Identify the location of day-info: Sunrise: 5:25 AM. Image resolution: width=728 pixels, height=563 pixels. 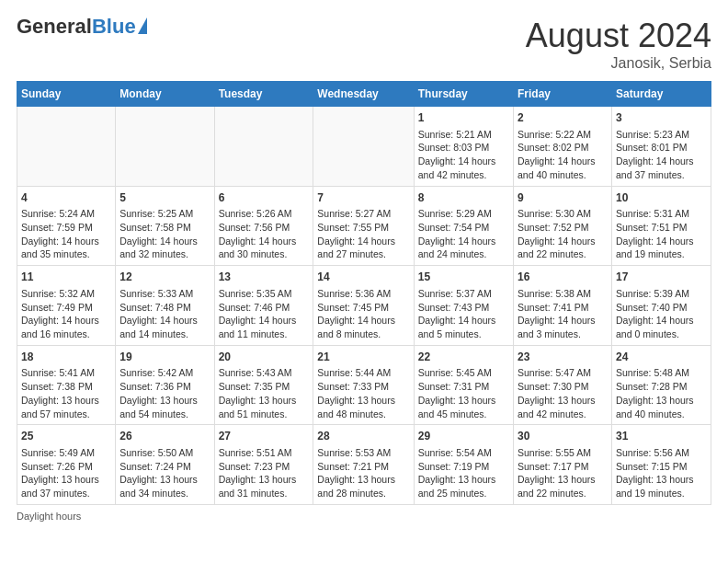
(165, 213).